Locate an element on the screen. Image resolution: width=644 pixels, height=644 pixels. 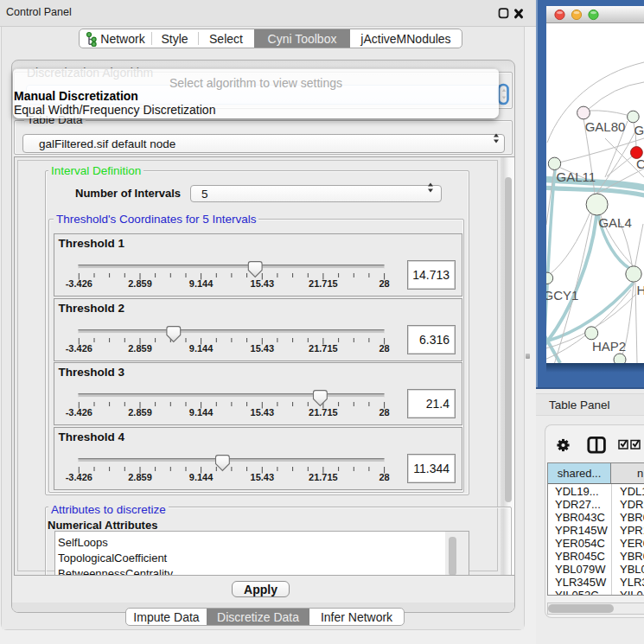
svg-text: GCY1 is located at coordinates (562, 296).